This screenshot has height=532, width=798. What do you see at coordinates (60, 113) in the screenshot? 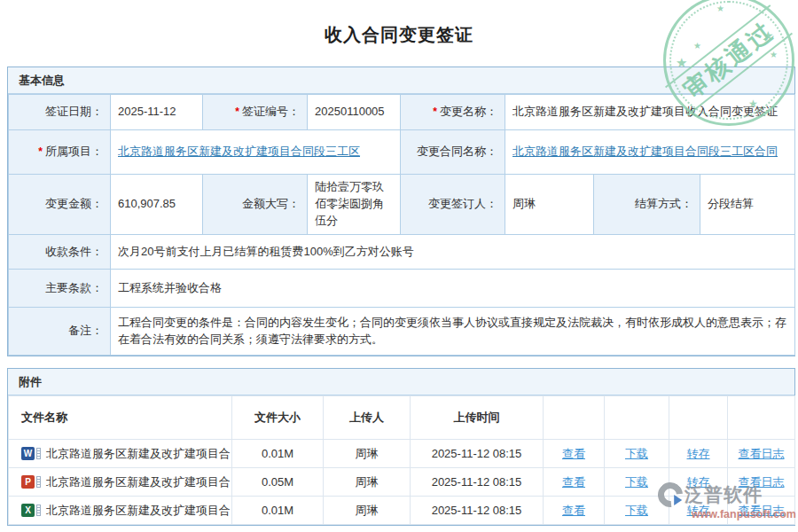
I see `sign-date-label: 签证日期：` at bounding box center [60, 113].